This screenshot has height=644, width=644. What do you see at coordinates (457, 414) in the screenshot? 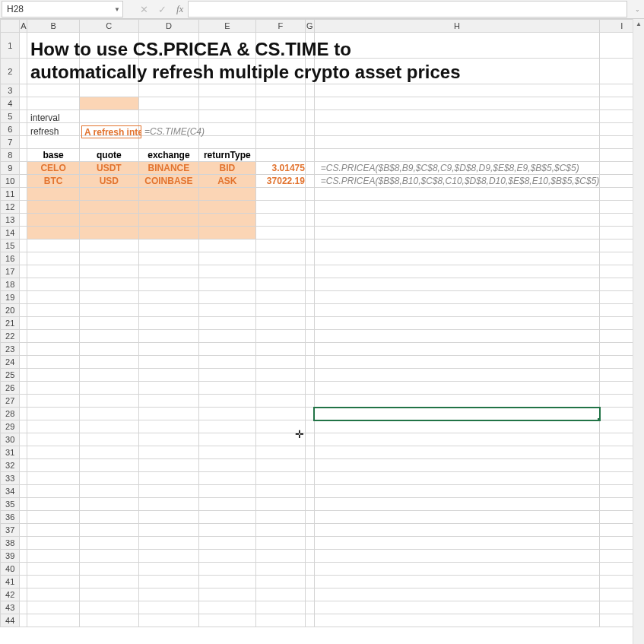
I see `selected-cell` at bounding box center [457, 414].